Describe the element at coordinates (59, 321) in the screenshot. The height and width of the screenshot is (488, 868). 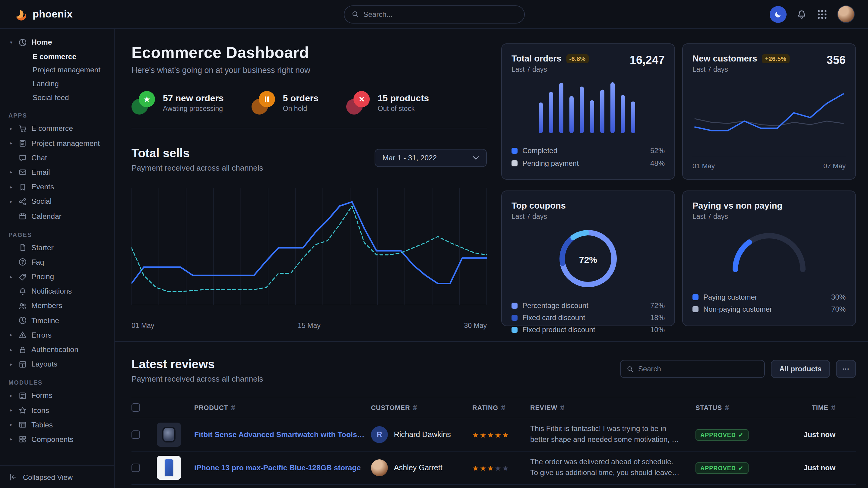
I see `sidebar-item-timeline: Timeline` at that location.